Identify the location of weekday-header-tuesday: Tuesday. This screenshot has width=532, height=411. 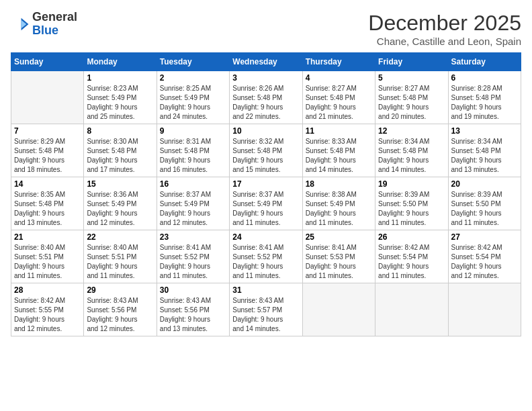
(193, 62).